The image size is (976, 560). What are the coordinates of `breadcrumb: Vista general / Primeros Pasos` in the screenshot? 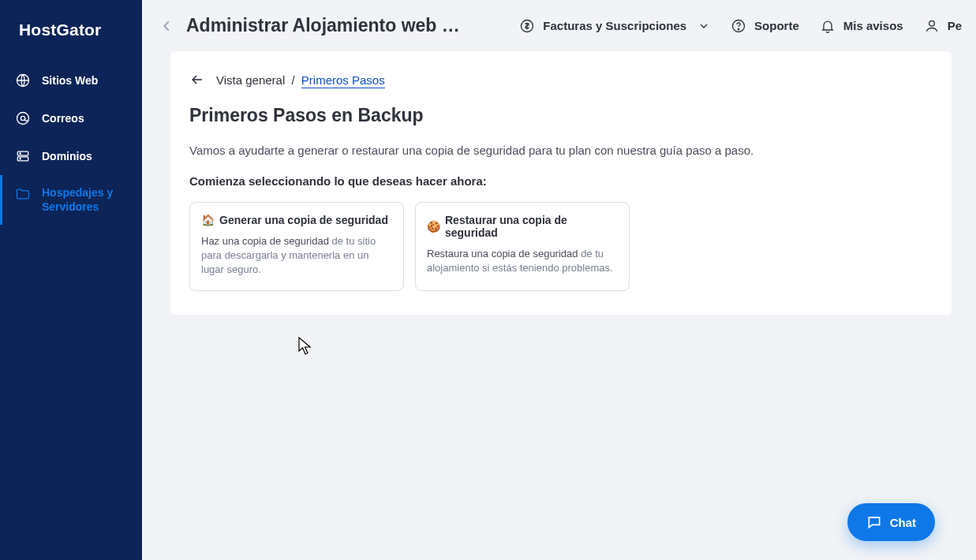 It's located at (301, 80).